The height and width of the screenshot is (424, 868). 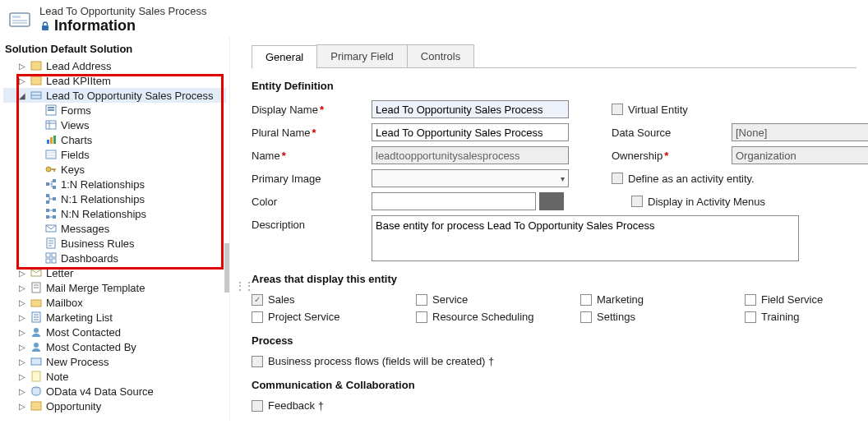 I want to click on label-display-name: Display Name, so click(x=309, y=110).